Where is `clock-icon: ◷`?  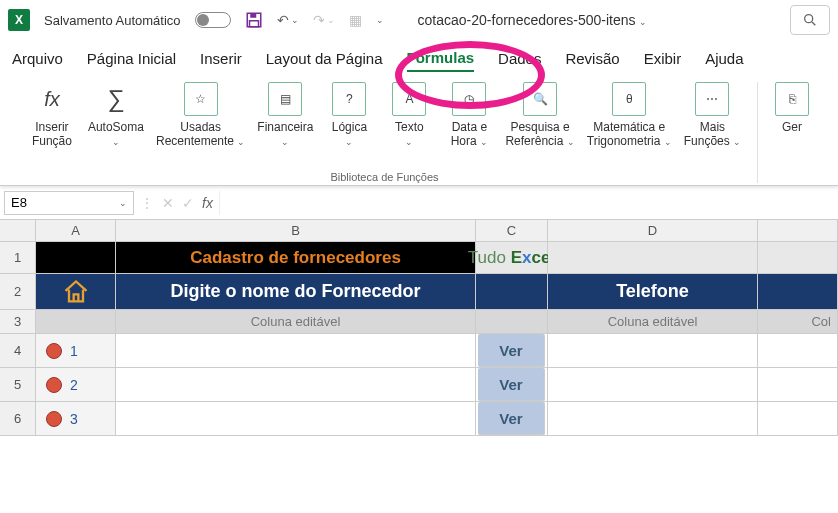 clock-icon: ◷ is located at coordinates (469, 99).